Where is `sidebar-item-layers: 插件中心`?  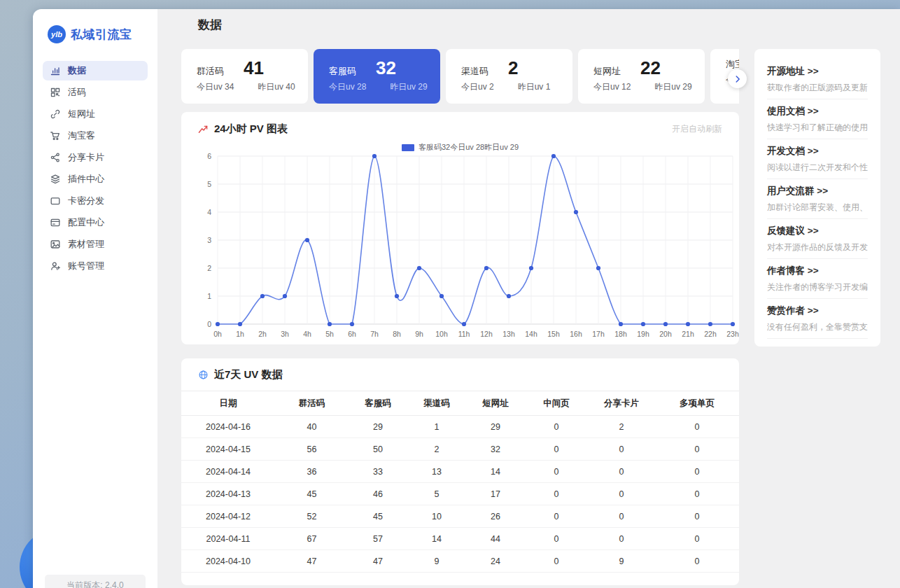
sidebar-item-layers: 插件中心 is located at coordinates (95, 179).